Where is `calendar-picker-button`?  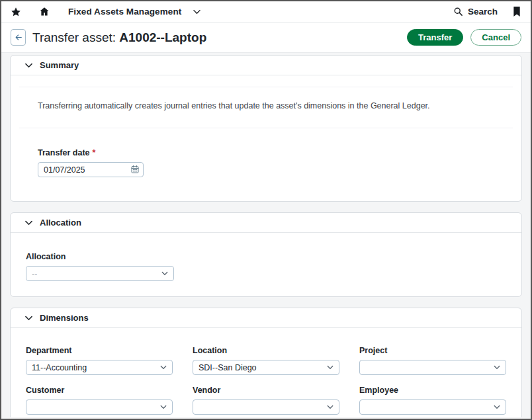 calendar-picker-button is located at coordinates (135, 169).